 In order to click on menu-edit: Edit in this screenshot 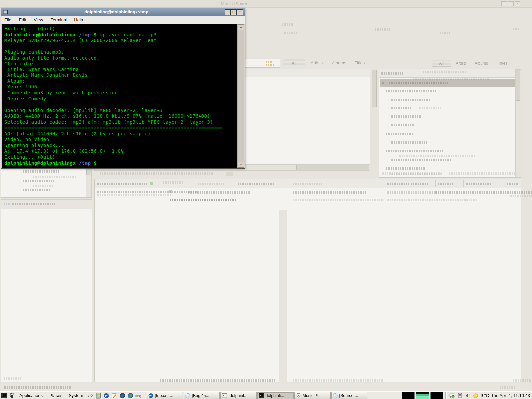, I will do `click(22, 19)`.